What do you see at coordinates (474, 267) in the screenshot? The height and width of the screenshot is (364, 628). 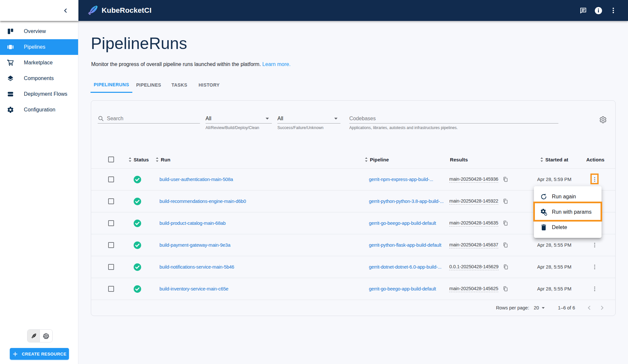 I see `result-link: 0.0.1-20250428-145629` at bounding box center [474, 267].